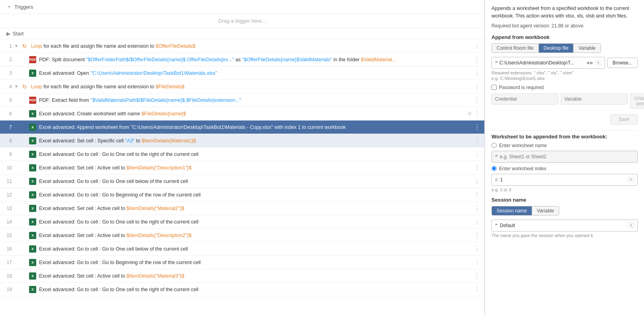  I want to click on step-more-btn-15: ⋮, so click(477, 235).